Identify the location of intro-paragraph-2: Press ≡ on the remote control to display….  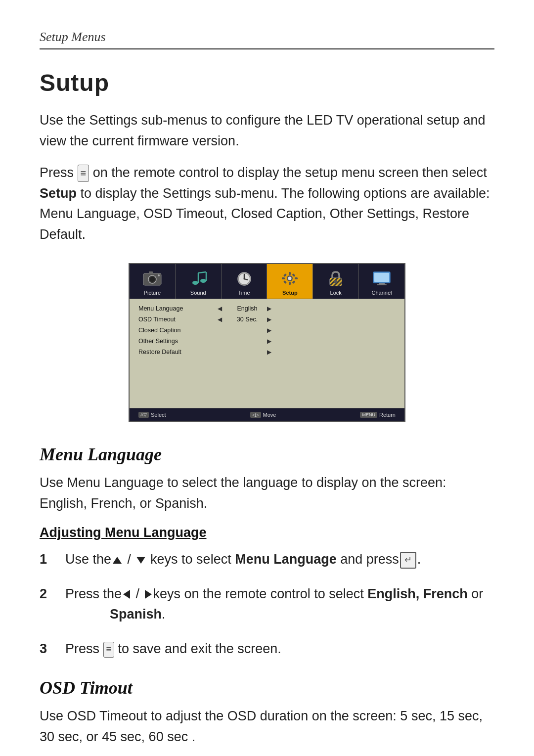
(267, 204).